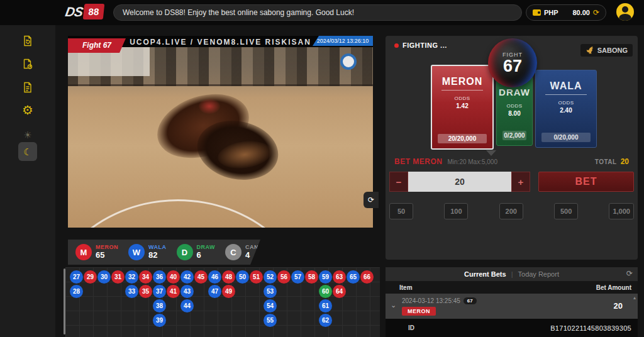 The height and width of the screenshot is (337, 644). Describe the element at coordinates (28, 64) in the screenshot. I see `report-money-icon` at that location.